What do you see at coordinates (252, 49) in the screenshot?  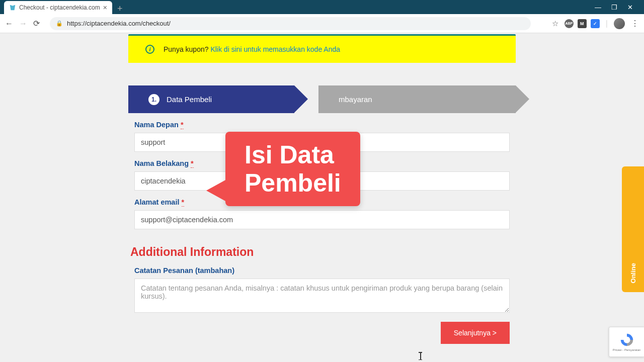 I see `coupon-text: Punya kupon? Klik di sini untuk memasukk…` at bounding box center [252, 49].